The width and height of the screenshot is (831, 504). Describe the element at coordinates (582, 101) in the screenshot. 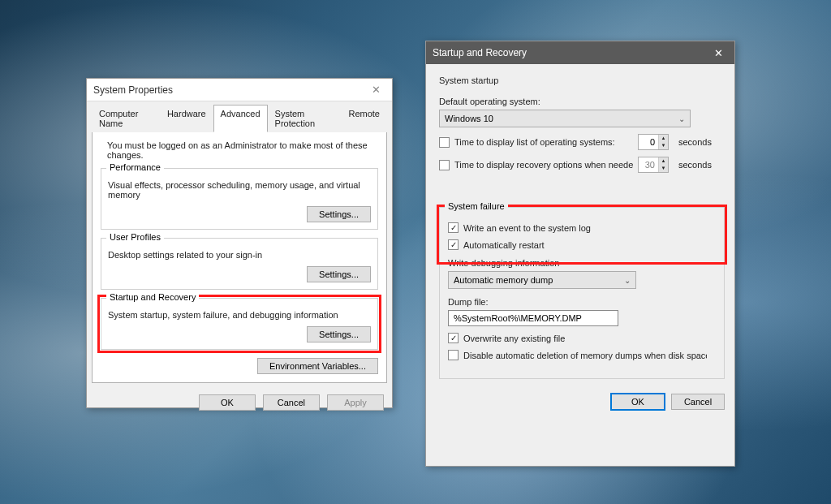

I see `default-os-label: Default operating system:` at that location.